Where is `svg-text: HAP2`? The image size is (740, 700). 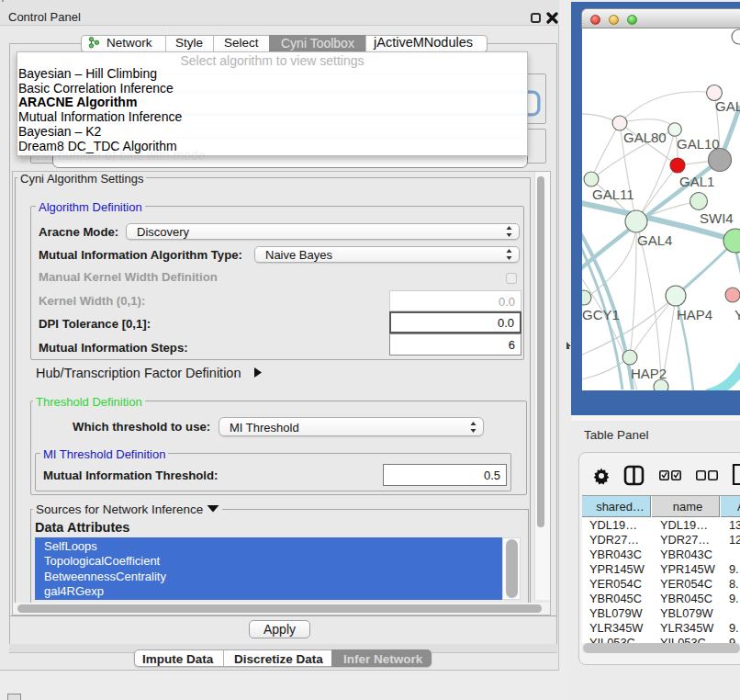
svg-text: HAP2 is located at coordinates (648, 373).